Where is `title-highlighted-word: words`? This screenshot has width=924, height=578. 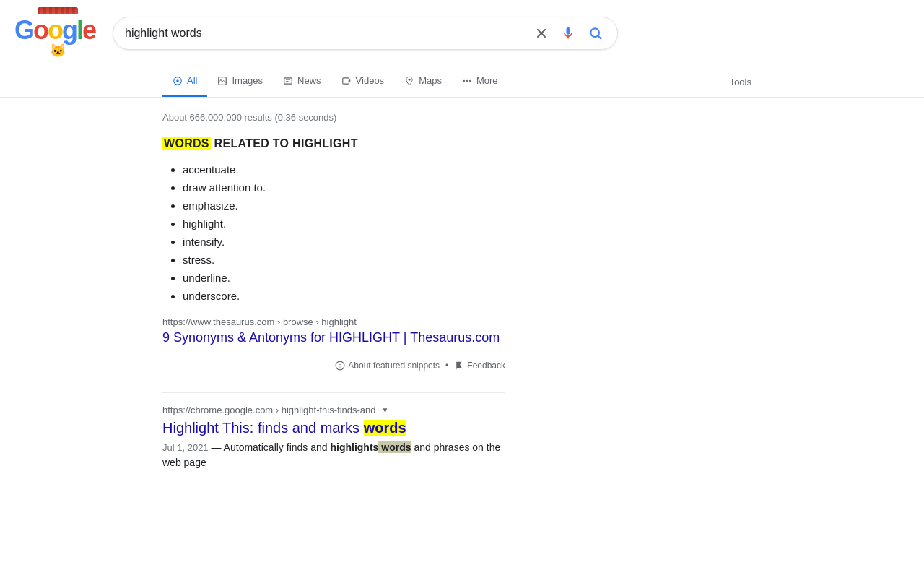 title-highlighted-word: words is located at coordinates (385, 428).